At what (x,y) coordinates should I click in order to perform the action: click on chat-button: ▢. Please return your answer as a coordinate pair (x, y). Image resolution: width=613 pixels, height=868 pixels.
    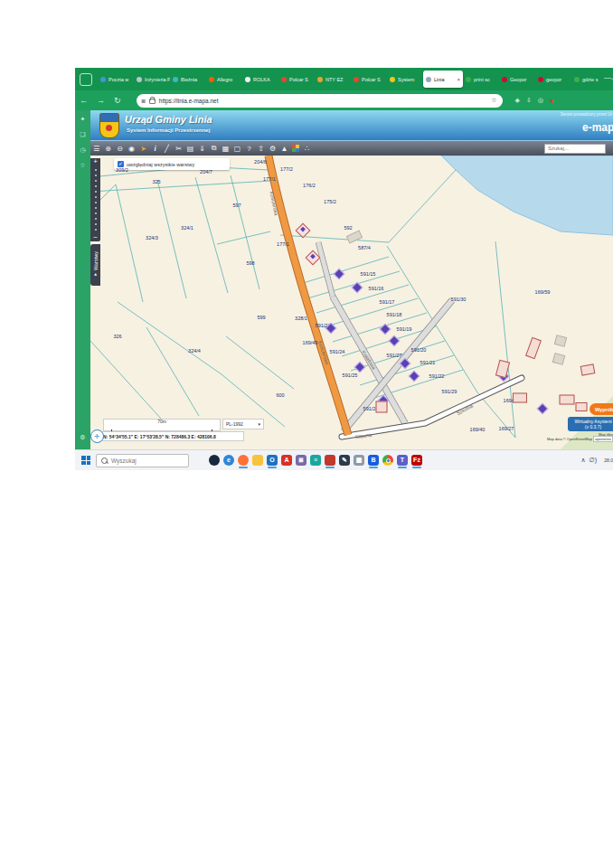
    Looking at the image, I should click on (237, 148).